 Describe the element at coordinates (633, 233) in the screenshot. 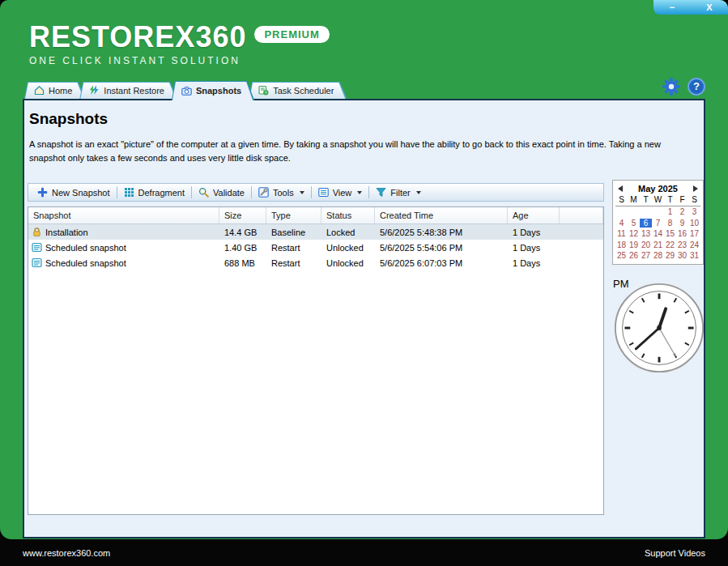

I see `calendar-day: 12` at that location.